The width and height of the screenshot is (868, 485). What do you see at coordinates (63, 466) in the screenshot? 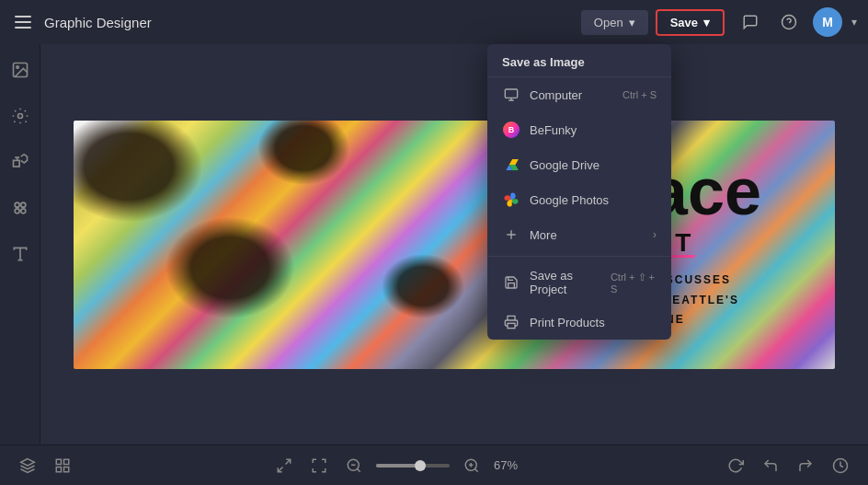
I see `grid-icon` at bounding box center [63, 466].